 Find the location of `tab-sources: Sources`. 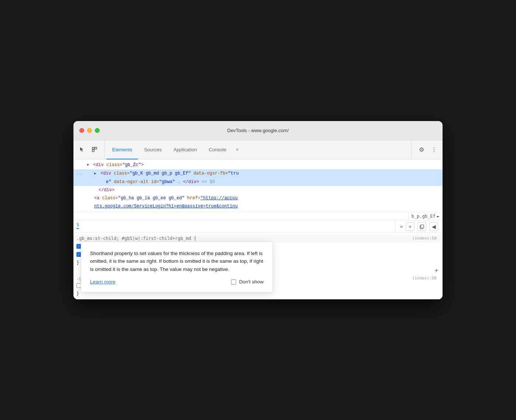

tab-sources: Sources is located at coordinates (153, 150).